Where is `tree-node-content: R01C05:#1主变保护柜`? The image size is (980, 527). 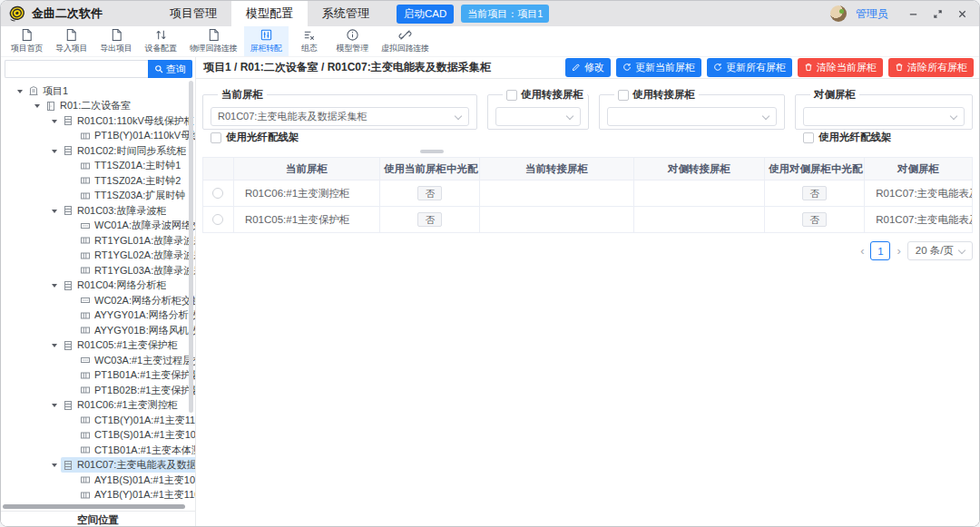
tree-node-content: R01C05:#1主变保护柜 is located at coordinates (122, 345).